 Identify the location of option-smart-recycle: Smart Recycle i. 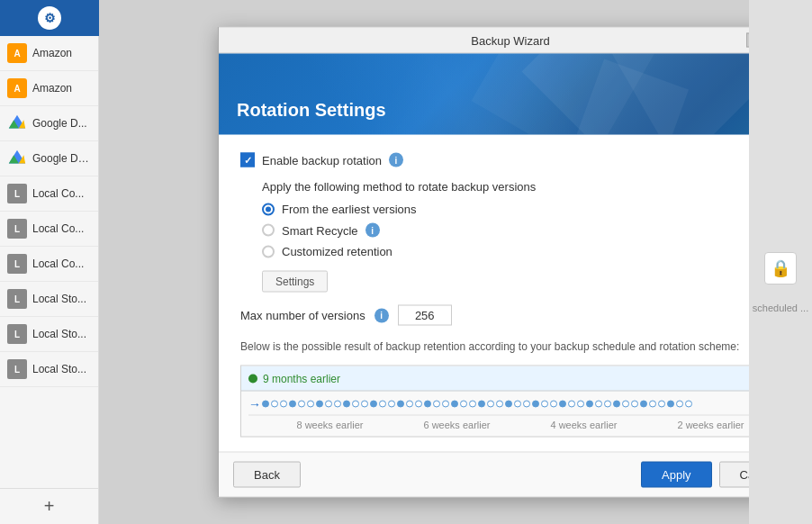
(526, 230).